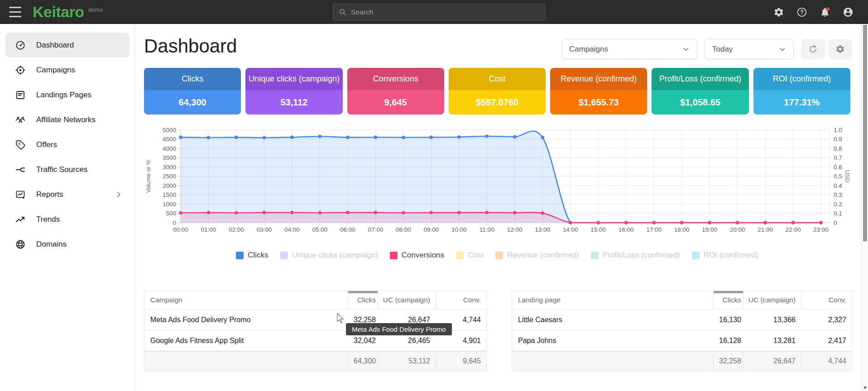 Image resolution: width=868 pixels, height=391 pixels. Describe the element at coordinates (802, 79) in the screenshot. I see `metric-label: ROI (confirmed)` at that location.